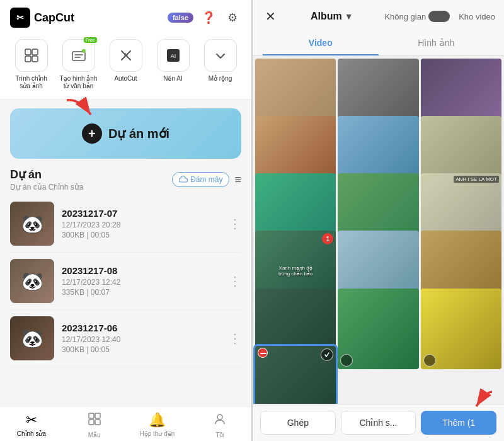 Image resolution: width=504 pixels, height=441 pixels. What do you see at coordinates (141, 350) in the screenshot?
I see `project-meta-3: 300KB | 00:05` at bounding box center [141, 350].